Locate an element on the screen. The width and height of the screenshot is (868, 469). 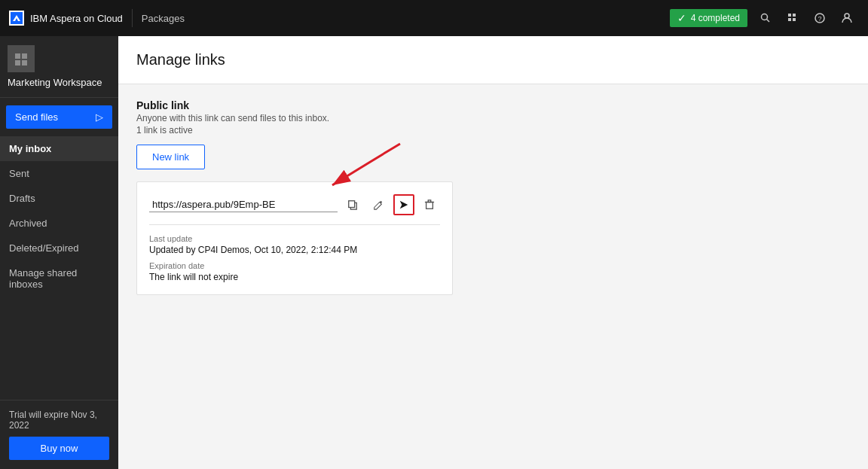
send-link-button is located at coordinates (404, 205).